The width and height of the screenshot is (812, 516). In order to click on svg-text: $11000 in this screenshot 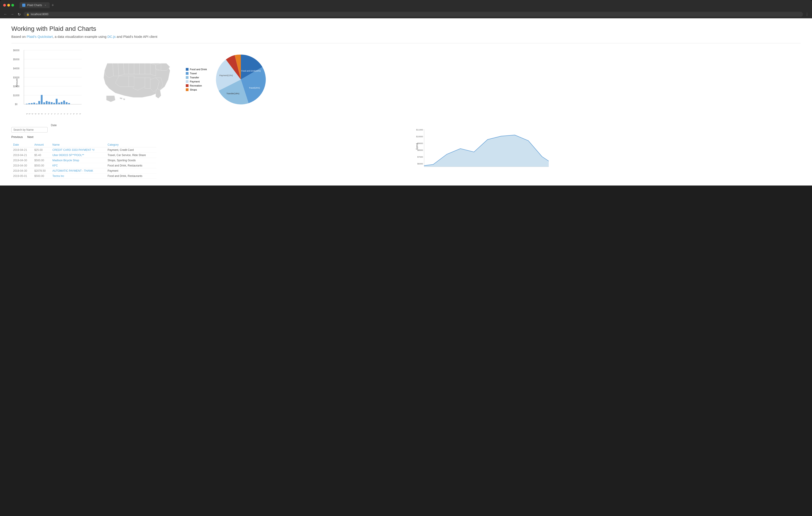, I will do `click(419, 130)`.